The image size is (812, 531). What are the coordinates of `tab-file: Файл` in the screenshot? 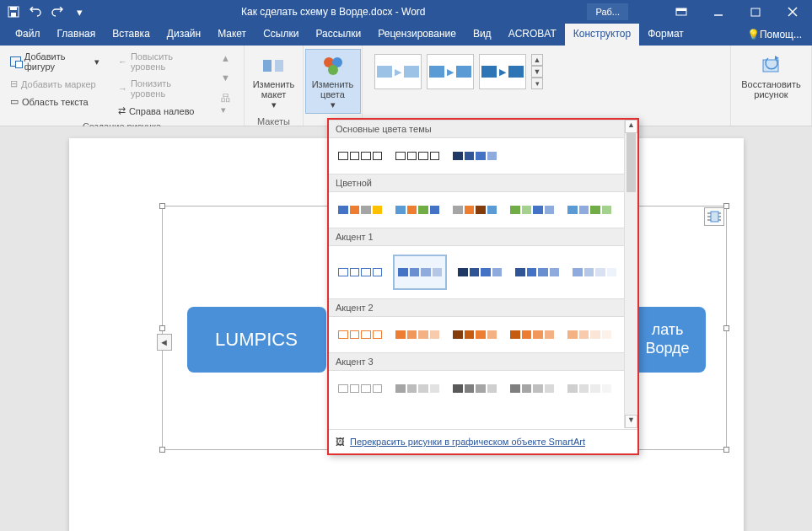 It's located at (28, 35).